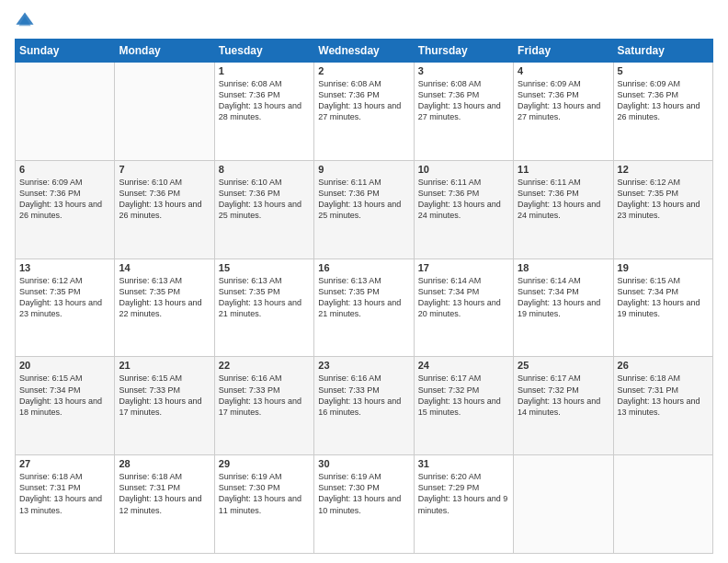  What do you see at coordinates (265, 493) in the screenshot?
I see `cell-info: Sunrise: 6:19 AM Sunset: 7:30 PM Dayligh…` at bounding box center [265, 493].